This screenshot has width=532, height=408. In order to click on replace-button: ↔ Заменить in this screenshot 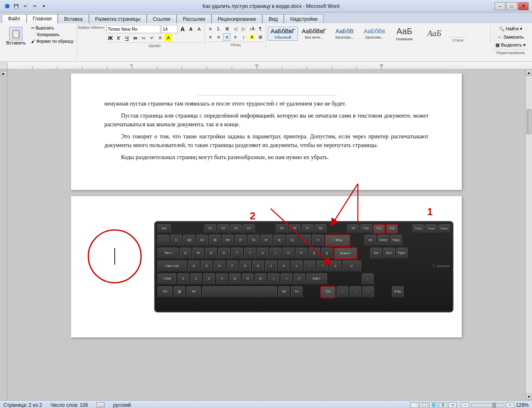, I will do `click(510, 37)`.